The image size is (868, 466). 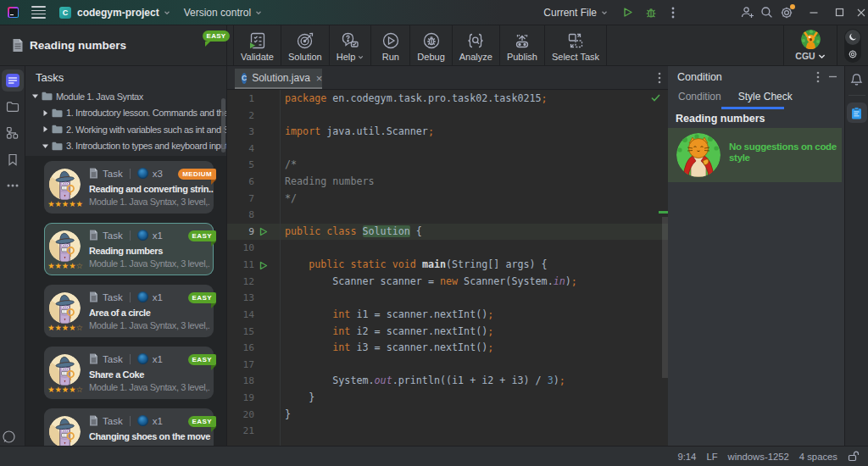 I want to click on more-actions-kebab-icon, so click(x=673, y=13).